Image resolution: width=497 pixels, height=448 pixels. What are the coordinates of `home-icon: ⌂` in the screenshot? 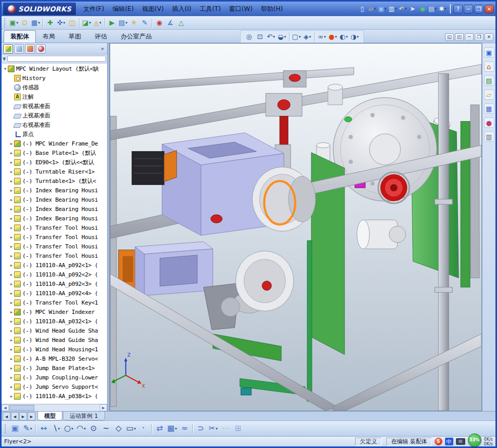 It's located at (489, 67).